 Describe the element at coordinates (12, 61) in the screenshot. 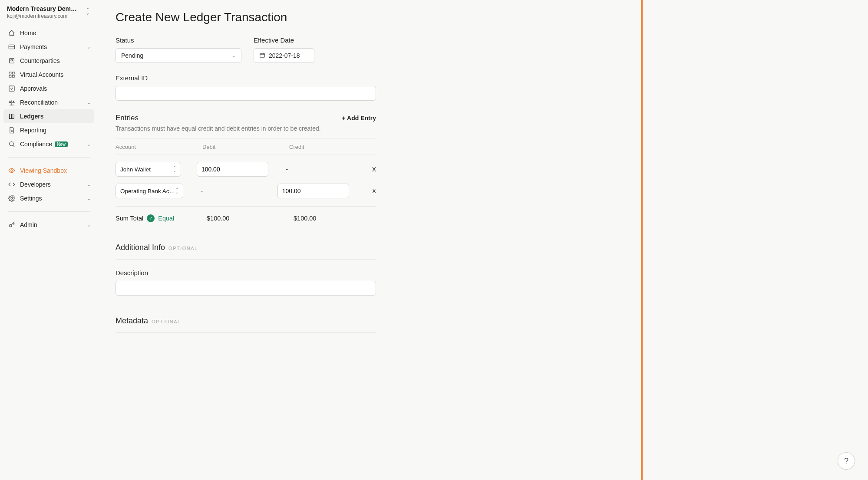

I see `person-icon` at that location.